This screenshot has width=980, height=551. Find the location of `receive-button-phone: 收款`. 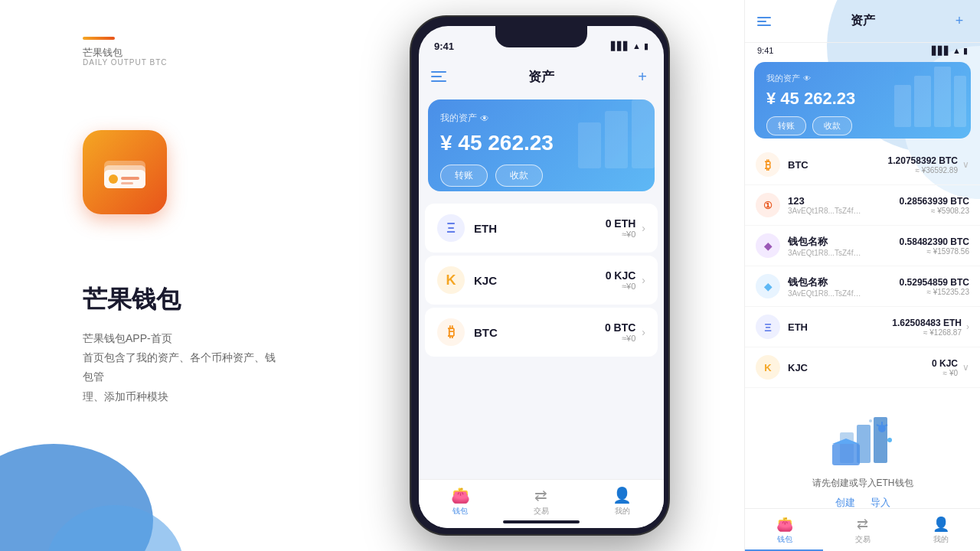

receive-button-phone: 收款 is located at coordinates (519, 176).